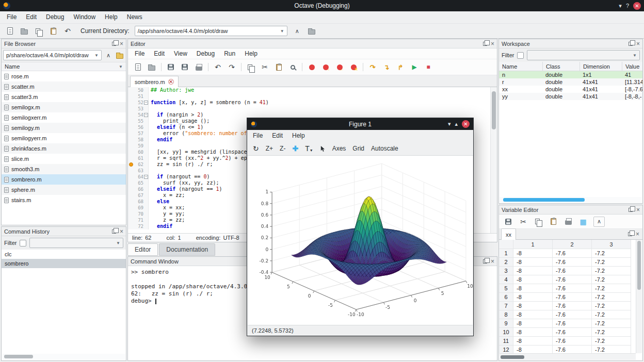 The image size is (644, 362). Describe the element at coordinates (64, 87) in the screenshot. I see `file-row: scatter.m` at that location.